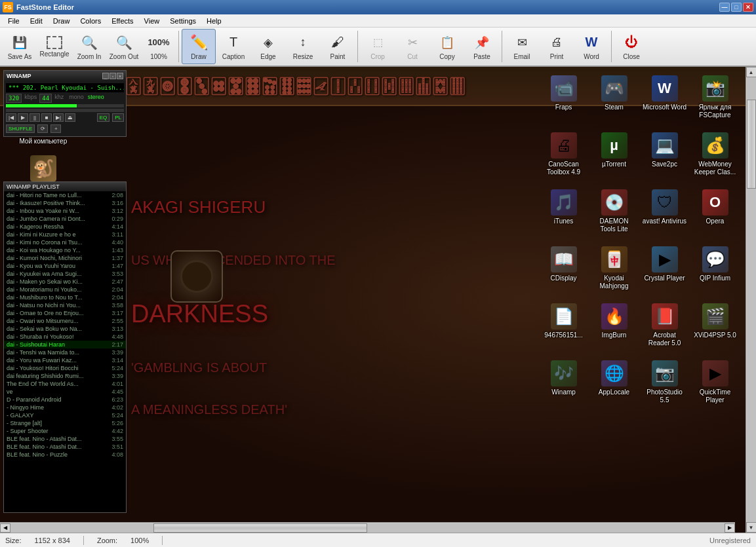 Image resolution: width=756 pixels, height=547 pixels. What do you see at coordinates (65, 337) in the screenshot?
I see `playlist-item: dai - Shuraba ni Youkoso!4:48` at bounding box center [65, 337].